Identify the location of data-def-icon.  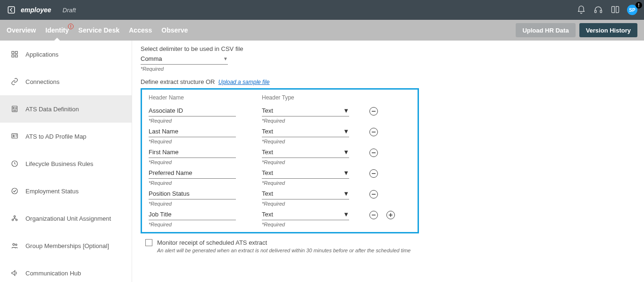
(15, 109).